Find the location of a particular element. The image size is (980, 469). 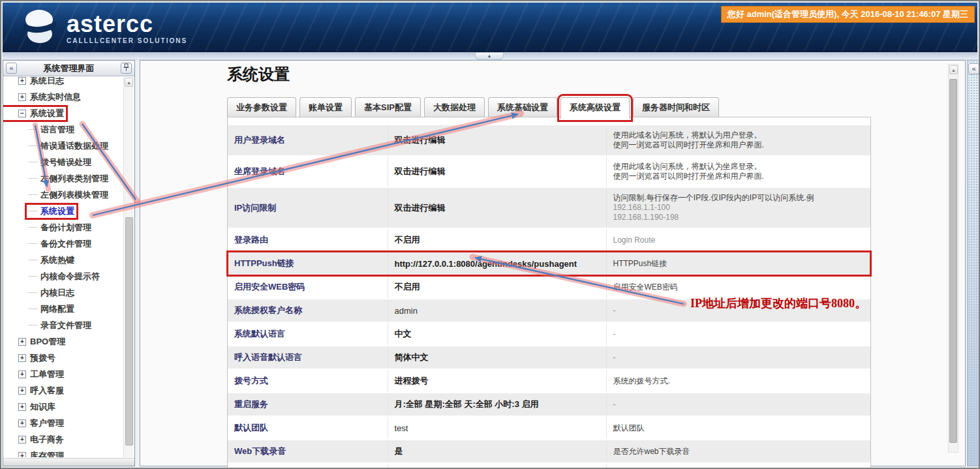

tab: 服务器时间和时区 is located at coordinates (676, 107).